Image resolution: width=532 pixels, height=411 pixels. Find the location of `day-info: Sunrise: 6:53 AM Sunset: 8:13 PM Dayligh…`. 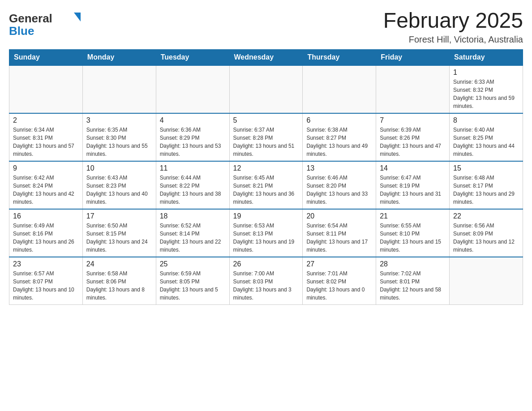

day-info: Sunrise: 6:53 AM Sunset: 8:13 PM Dayligh… is located at coordinates (266, 238).